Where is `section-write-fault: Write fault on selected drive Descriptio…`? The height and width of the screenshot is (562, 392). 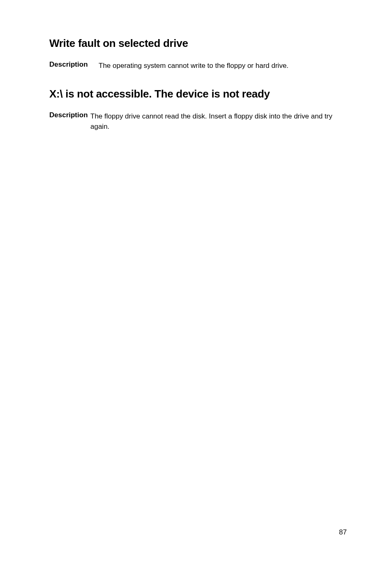 section-write-fault: Write fault on selected drive Descriptio… is located at coordinates (198, 54).